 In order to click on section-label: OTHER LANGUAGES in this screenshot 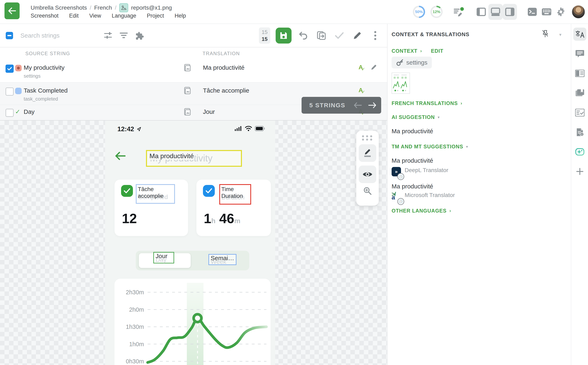, I will do `click(419, 211)`.